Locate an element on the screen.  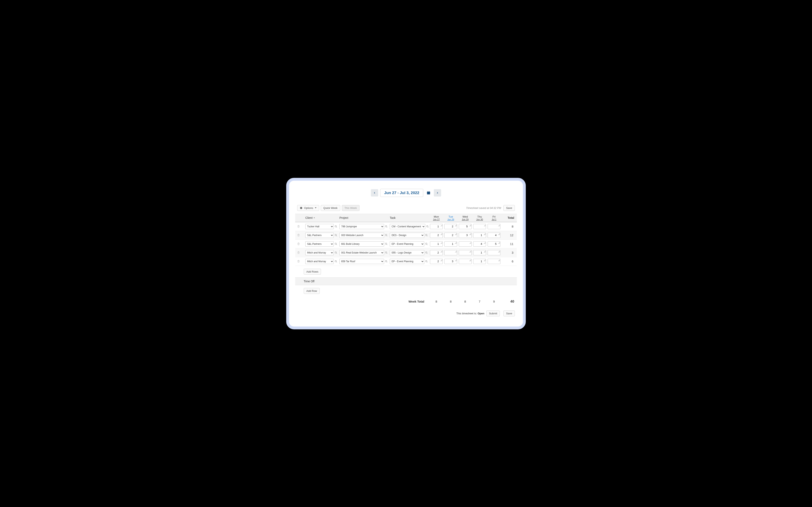
submit-button: Submit is located at coordinates (493, 313).